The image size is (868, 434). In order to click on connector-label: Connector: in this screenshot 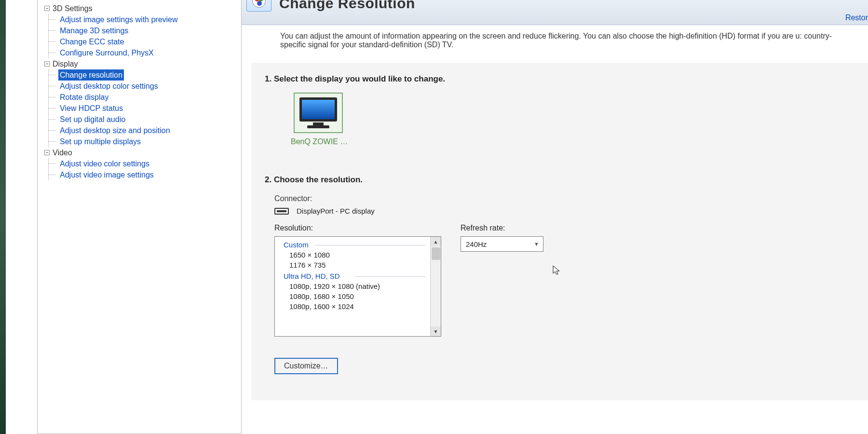, I will do `click(571, 199)`.